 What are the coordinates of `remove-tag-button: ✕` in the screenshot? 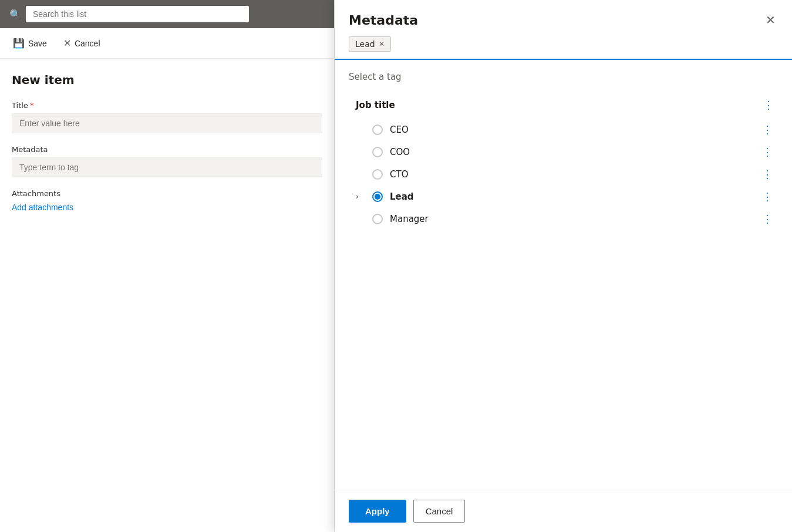 It's located at (382, 44).